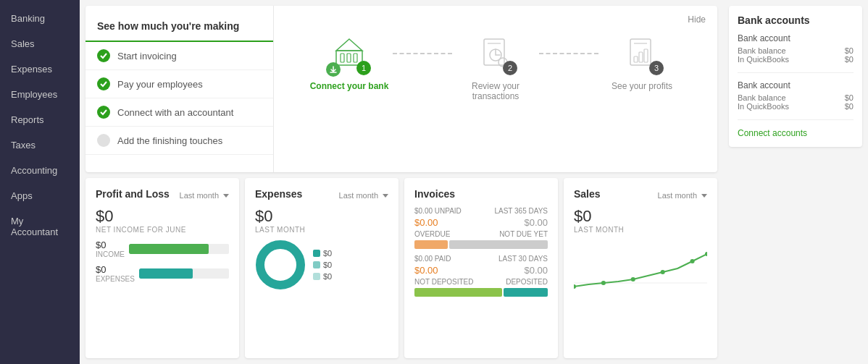 The image size is (868, 364). I want to click on bank-divider, so click(796, 72).